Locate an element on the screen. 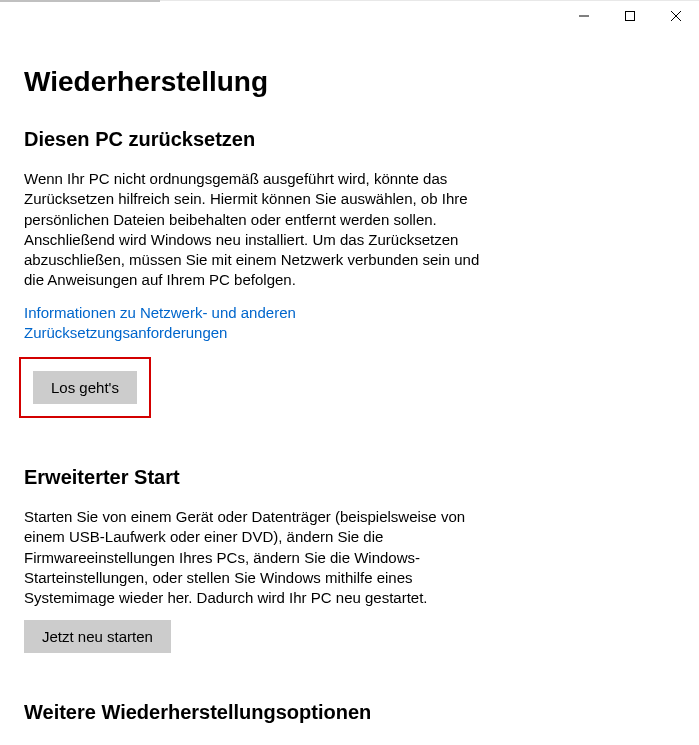 This screenshot has width=699, height=745. more-recovery-section: Weitere Wiederherstellungsoptionen Erfah… is located at coordinates (350, 723).